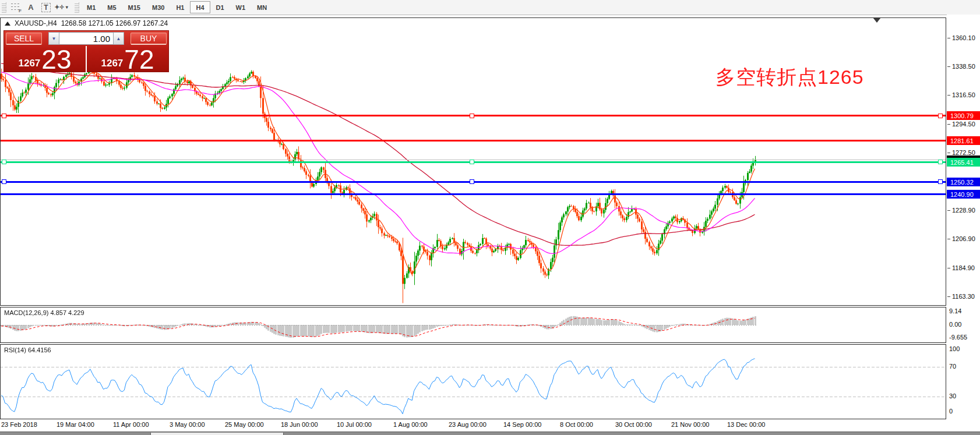  I want to click on volume-decrease-button: ▼, so click(54, 38).